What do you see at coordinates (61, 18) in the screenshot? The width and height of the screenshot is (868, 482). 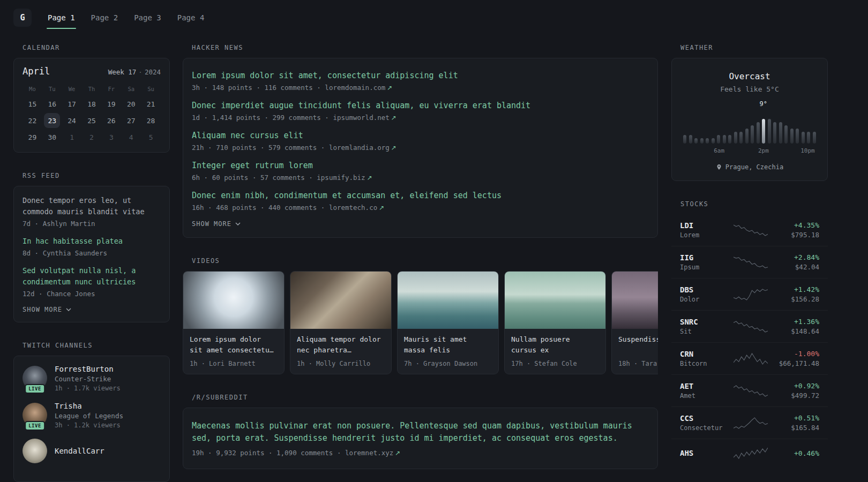 I see `tab-page-1: Page 1` at bounding box center [61, 18].